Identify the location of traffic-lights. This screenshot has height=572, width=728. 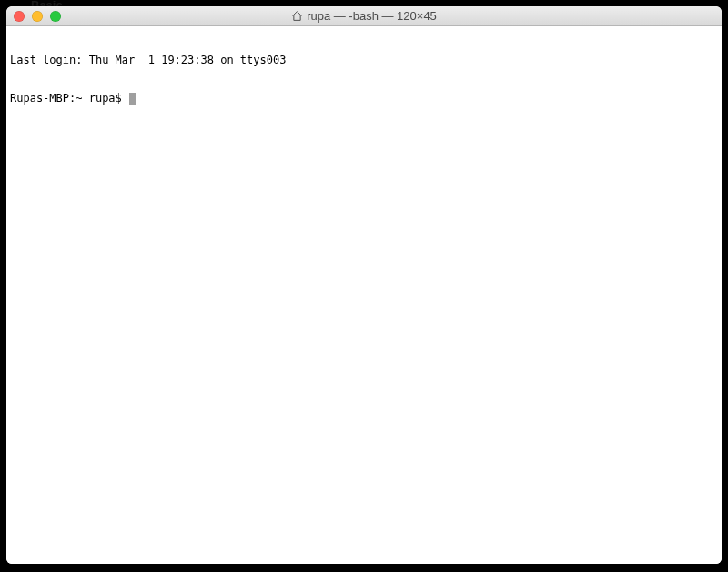
(37, 16).